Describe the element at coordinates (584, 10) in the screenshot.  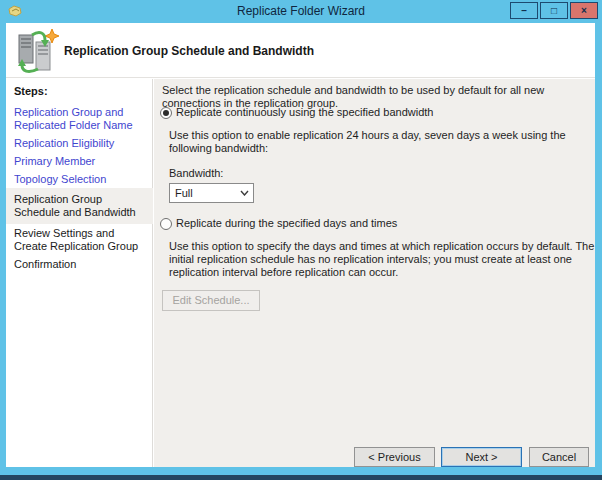
I see `close-button: ×` at that location.